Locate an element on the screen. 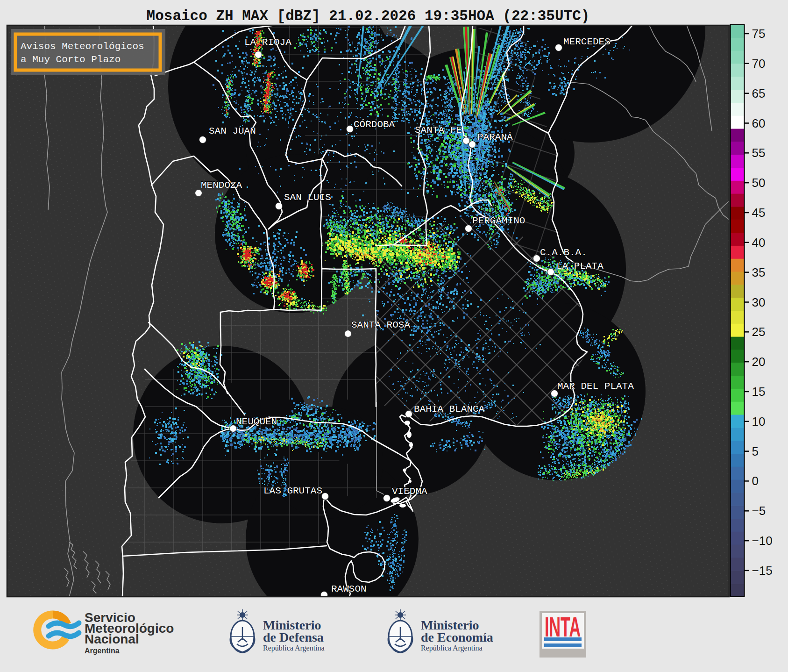  svg-text: de Defensa is located at coordinates (293, 637).